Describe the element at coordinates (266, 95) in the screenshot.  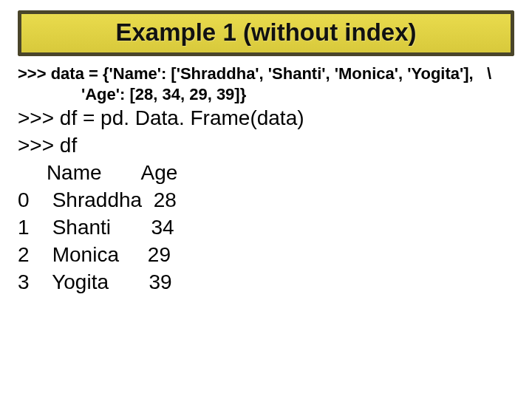
I see `code-line-2: 'Age': [28, 34, 29, 39]}` at that location.